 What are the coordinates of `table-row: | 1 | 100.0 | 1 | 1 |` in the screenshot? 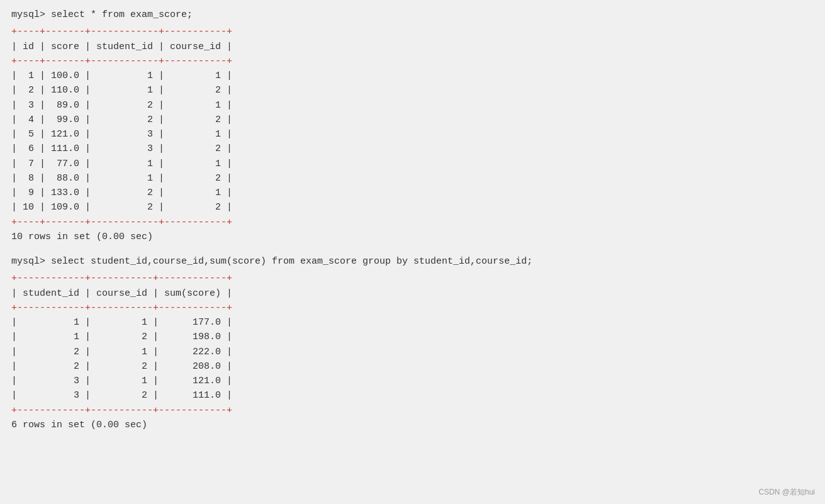 It's located at (413, 76).